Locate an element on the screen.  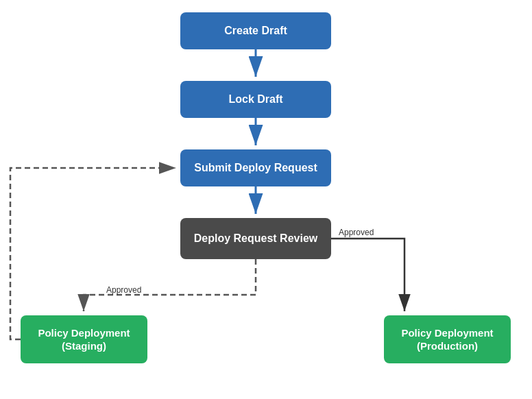
deploy-review-node: Deploy Request Review is located at coordinates (256, 239).